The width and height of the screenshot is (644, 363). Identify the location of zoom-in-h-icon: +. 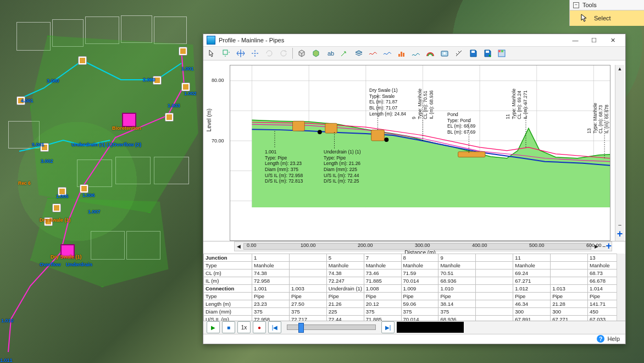
(609, 246).